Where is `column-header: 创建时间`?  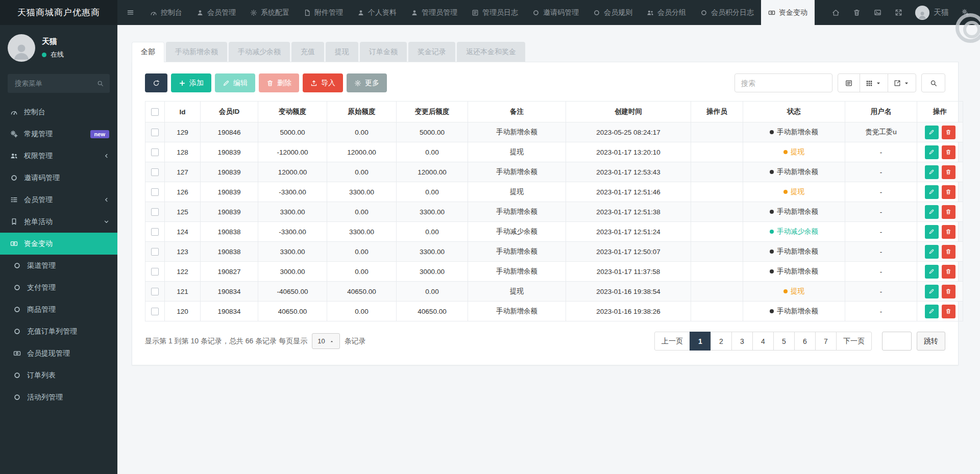 column-header: 创建时间 is located at coordinates (629, 112).